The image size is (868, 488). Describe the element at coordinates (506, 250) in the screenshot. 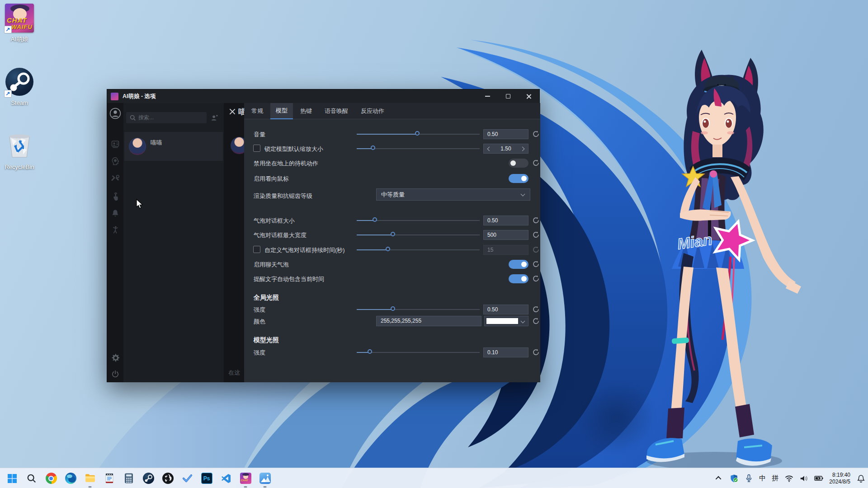

I see `custom-duration-value: 15` at that location.